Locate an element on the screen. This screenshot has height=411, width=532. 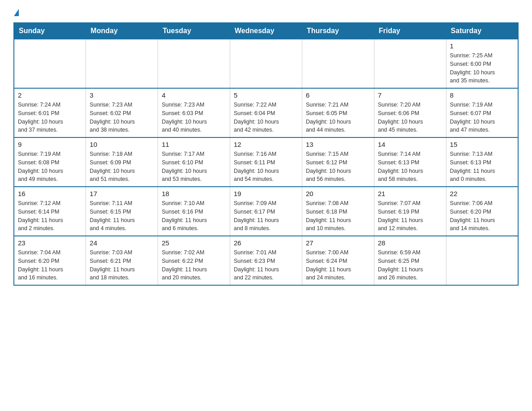
day-info: Sunrise: 7:21 AM Sunset: 6:05 PM Dayligh… is located at coordinates (338, 117).